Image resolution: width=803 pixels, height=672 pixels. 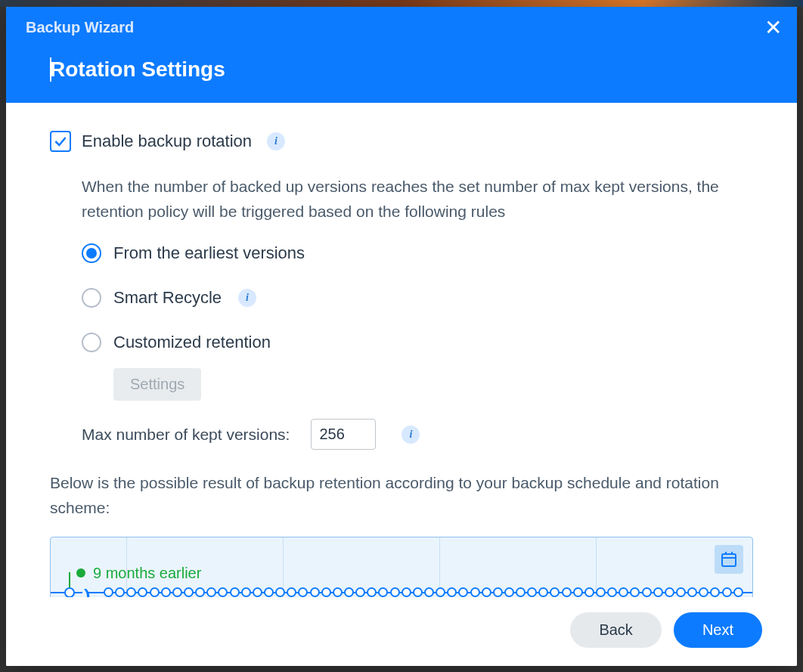 What do you see at coordinates (147, 573) in the screenshot?
I see `timeline-start-text: 9 months earlier` at bounding box center [147, 573].